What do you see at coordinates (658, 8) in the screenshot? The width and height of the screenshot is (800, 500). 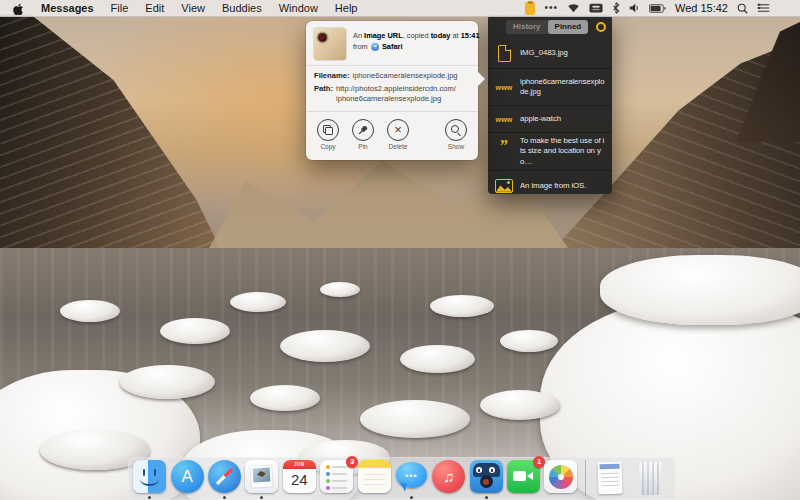 I see `battery-icon` at bounding box center [658, 8].